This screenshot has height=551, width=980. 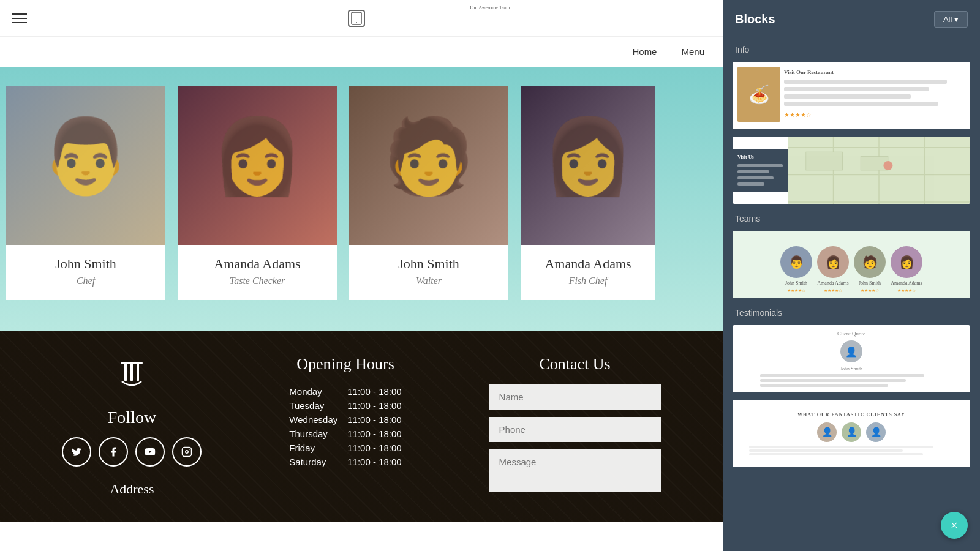 I want to click on hours-row: Friday11:00 - 18:00, so click(x=345, y=448).